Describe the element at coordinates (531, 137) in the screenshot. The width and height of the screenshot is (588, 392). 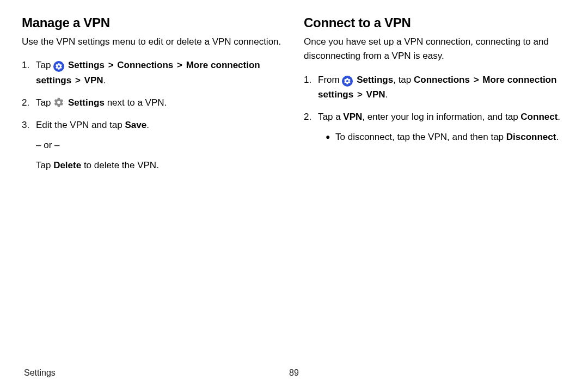
I see `bold-text: Disconnect` at that location.